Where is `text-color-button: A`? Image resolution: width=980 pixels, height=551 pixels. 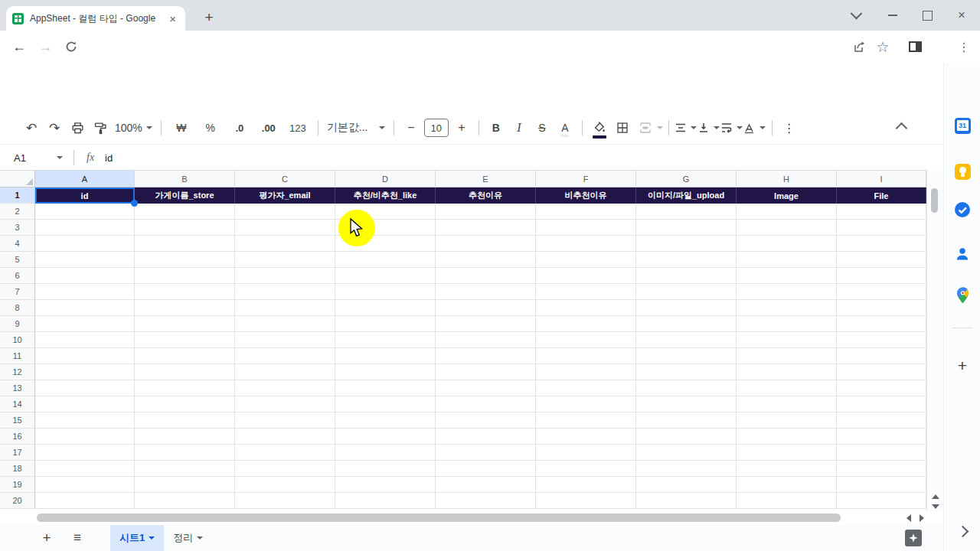 text-color-button: A is located at coordinates (565, 128).